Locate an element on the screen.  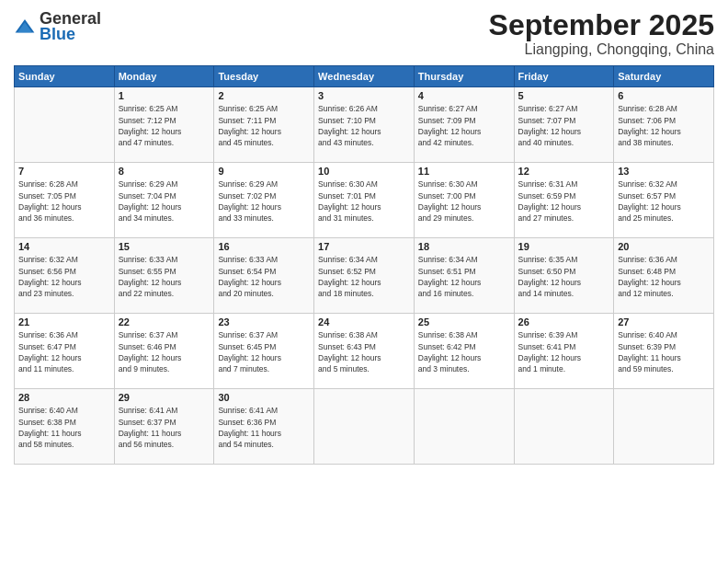
day-number: 5 is located at coordinates (564, 96).